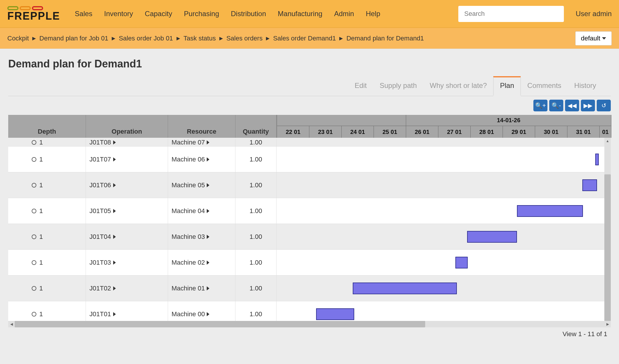 The height and width of the screenshot is (364, 619). I want to click on nav-help: Help, so click(373, 14).